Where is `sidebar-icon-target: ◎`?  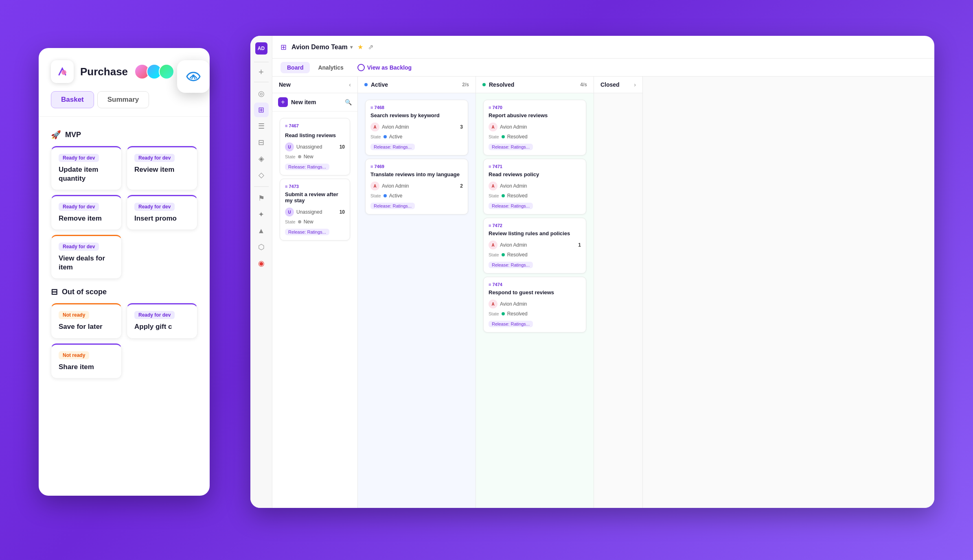 sidebar-icon-target: ◎ is located at coordinates (261, 94).